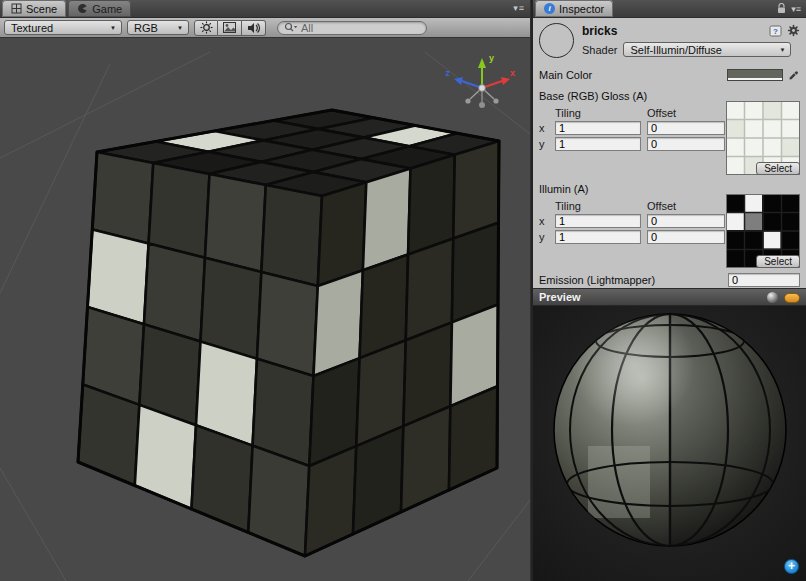  Describe the element at coordinates (776, 31) in the screenshot. I see `help-book-icon: ?` at that location.